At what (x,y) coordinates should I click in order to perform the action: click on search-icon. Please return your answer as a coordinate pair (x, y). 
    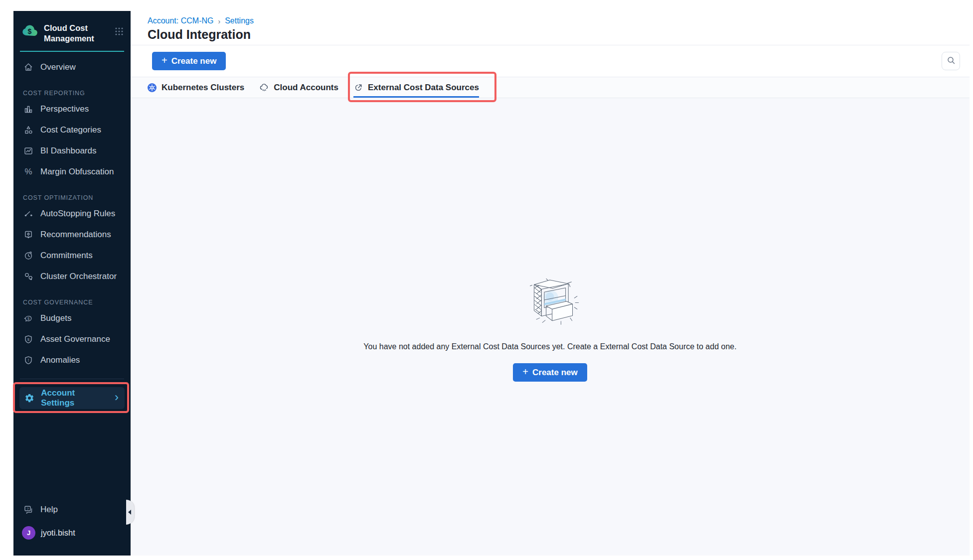
    Looking at the image, I should click on (951, 61).